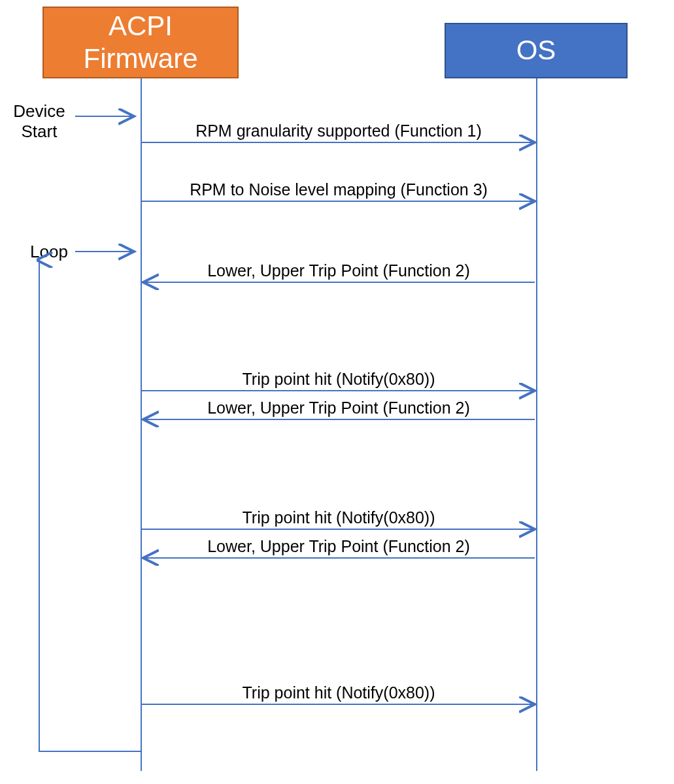  Describe the element at coordinates (339, 189) in the screenshot. I see `msg-label-2: RPM to Noise level mapping (Function 3)` at that location.